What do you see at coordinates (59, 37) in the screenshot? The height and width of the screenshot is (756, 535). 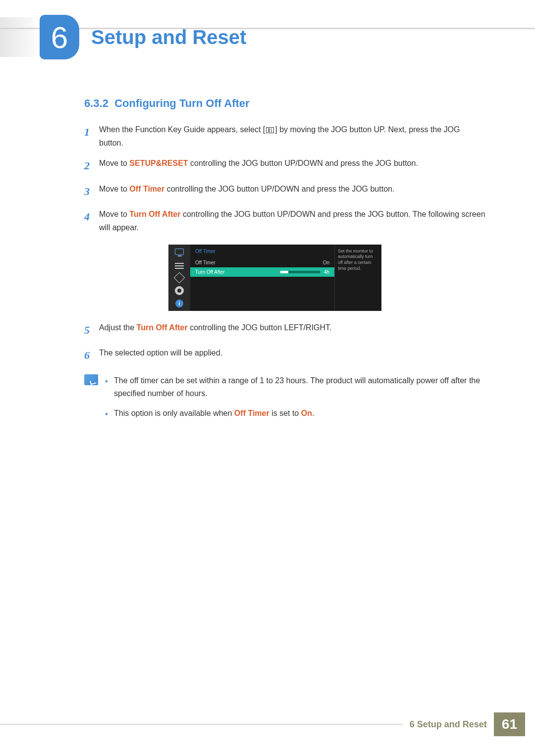 I see `chapter-badge: 6` at bounding box center [59, 37].